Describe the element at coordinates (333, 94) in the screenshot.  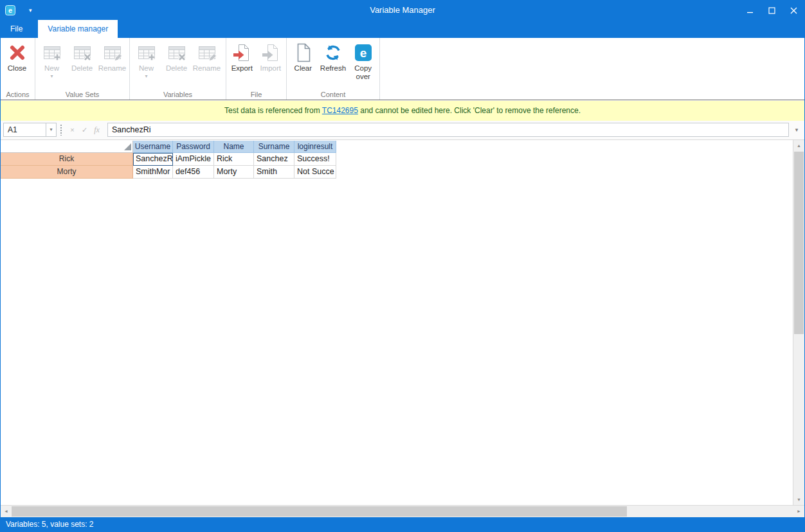
I see `group-label-content: Content` at that location.